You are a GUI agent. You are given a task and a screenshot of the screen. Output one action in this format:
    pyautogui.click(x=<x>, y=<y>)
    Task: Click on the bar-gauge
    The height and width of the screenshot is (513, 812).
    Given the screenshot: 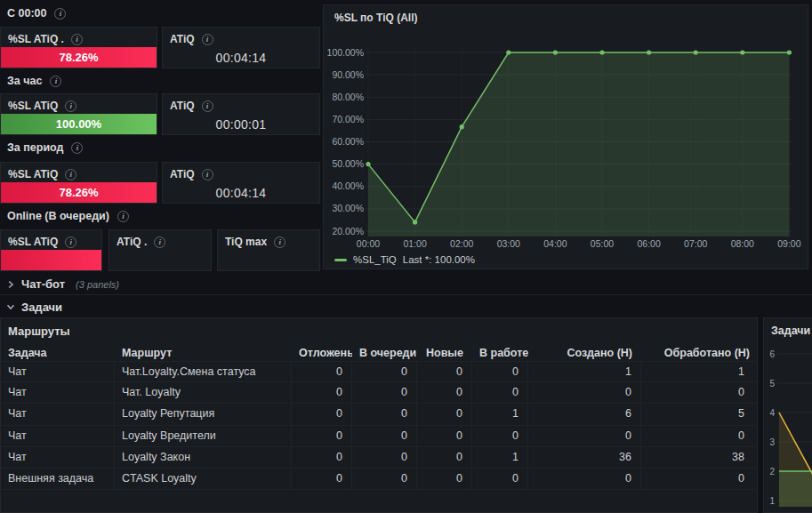 What is the action you would take?
    pyautogui.click(x=52, y=260)
    